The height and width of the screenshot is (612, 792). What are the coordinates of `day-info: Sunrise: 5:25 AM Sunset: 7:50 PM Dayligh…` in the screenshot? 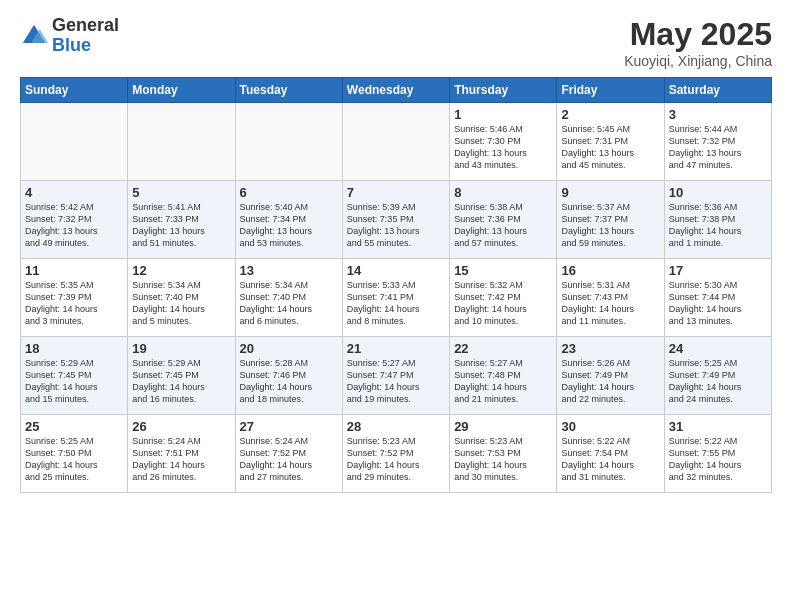 It's located at (74, 460).